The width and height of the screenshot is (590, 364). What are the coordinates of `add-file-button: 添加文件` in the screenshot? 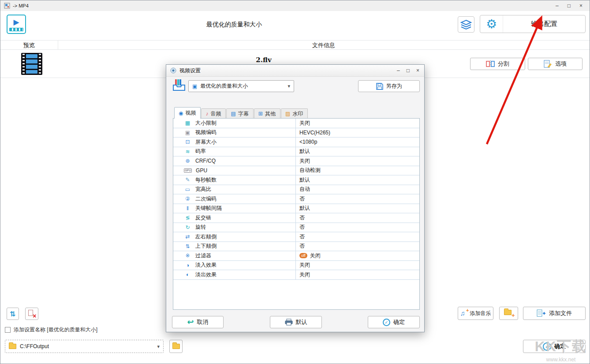 It's located at (554, 313).